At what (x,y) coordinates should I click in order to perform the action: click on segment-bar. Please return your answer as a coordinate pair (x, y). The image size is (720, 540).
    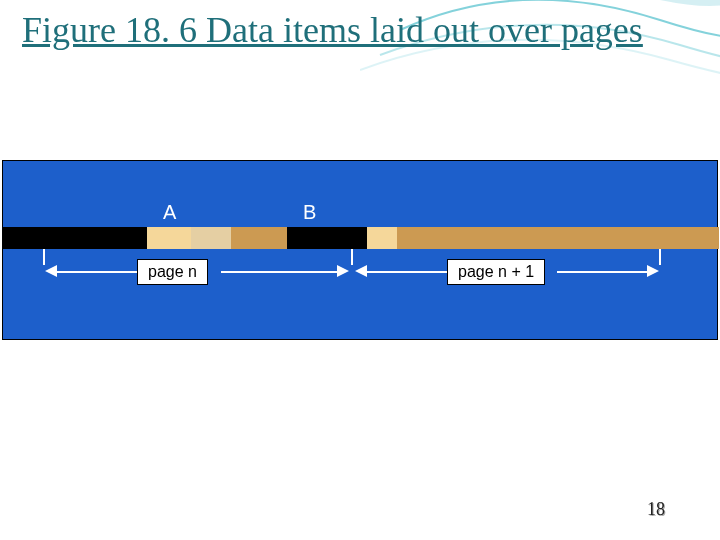
    Looking at the image, I should click on (361, 238).